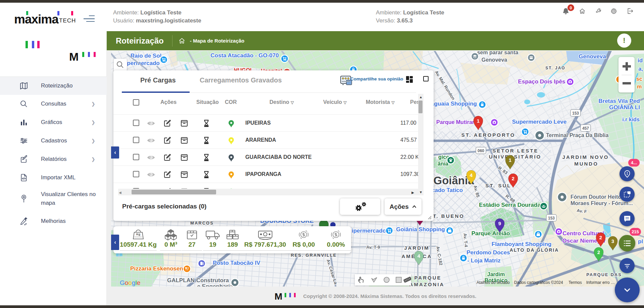 Image resolution: width=644 pixels, height=308 pixels. Describe the element at coordinates (631, 119) in the screenshot. I see `svg-text: i.r kids` at that location.